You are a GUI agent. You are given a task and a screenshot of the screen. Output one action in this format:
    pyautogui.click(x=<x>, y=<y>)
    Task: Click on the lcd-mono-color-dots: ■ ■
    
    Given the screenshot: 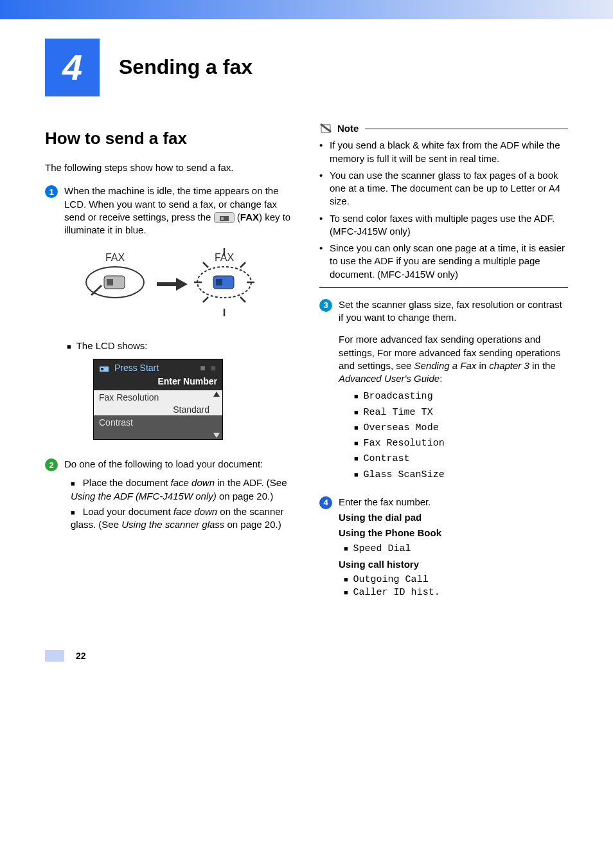 What is the action you would take?
    pyautogui.click(x=208, y=368)
    